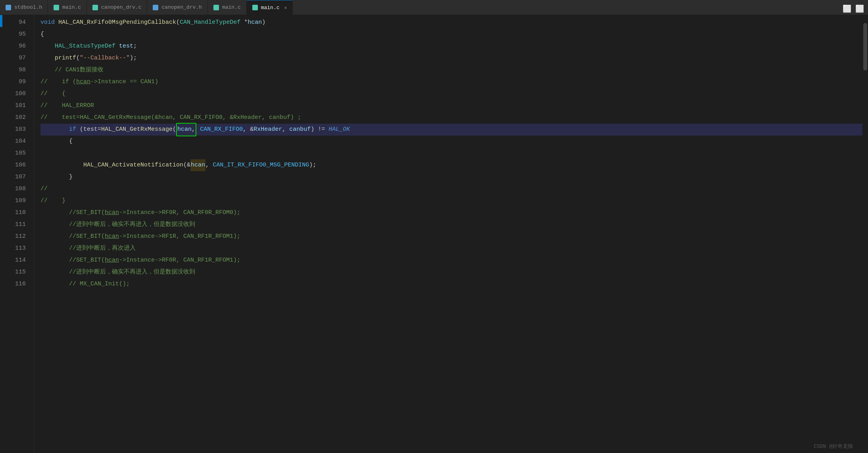 The height and width of the screenshot is (453, 868). I want to click on minimize-icon: ⬜, so click(847, 9).